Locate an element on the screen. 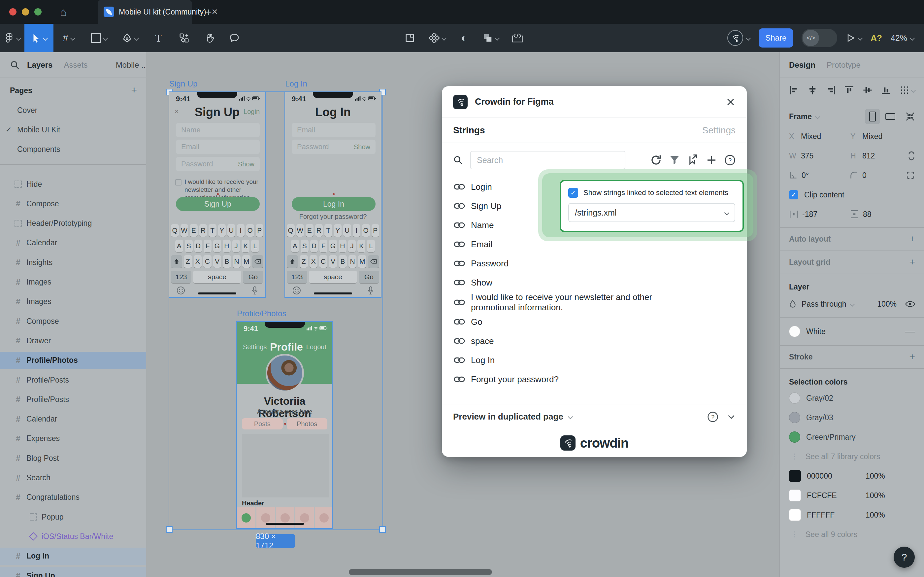 The image size is (924, 577). hex-color-row: 000000 100% is located at coordinates (852, 476).